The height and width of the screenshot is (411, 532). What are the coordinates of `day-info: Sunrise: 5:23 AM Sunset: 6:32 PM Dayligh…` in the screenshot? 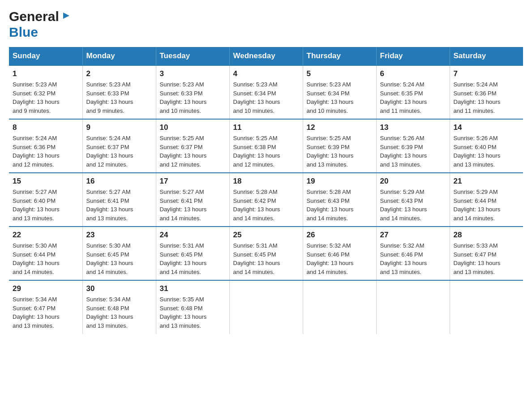 It's located at (46, 98).